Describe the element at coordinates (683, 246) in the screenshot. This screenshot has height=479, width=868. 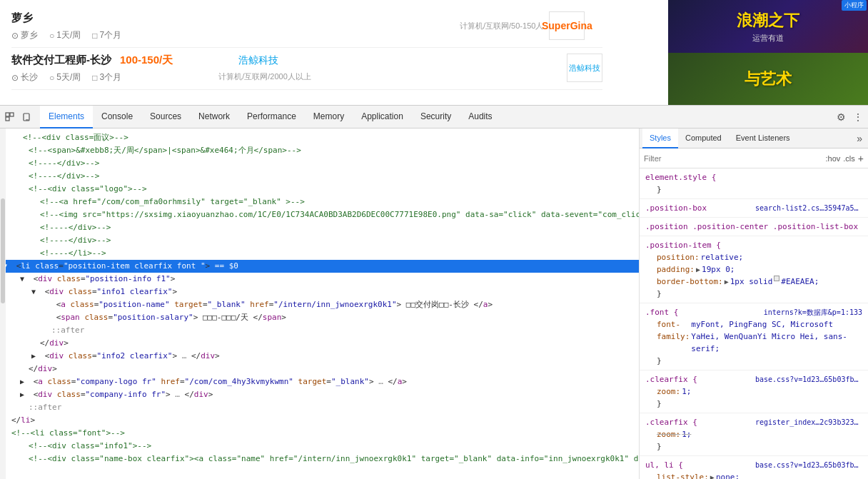
I see `selector-position-item: .position-item {` at that location.